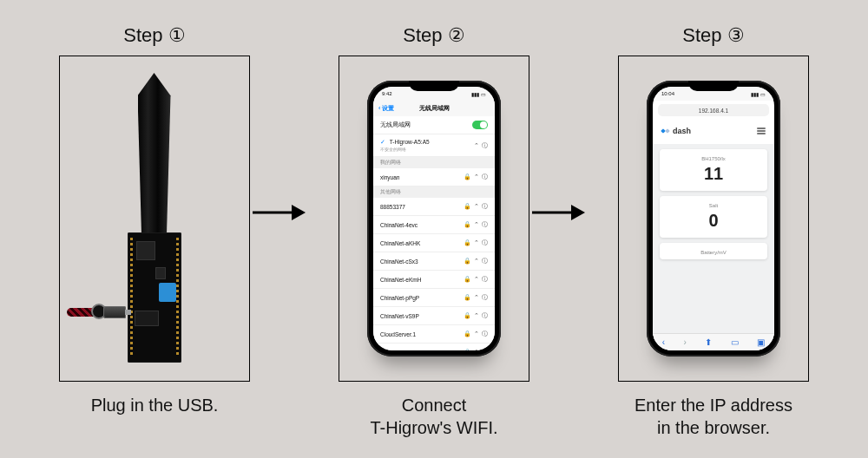  What do you see at coordinates (480, 125) in the screenshot?
I see `wifi-toggle-switch` at bounding box center [480, 125].